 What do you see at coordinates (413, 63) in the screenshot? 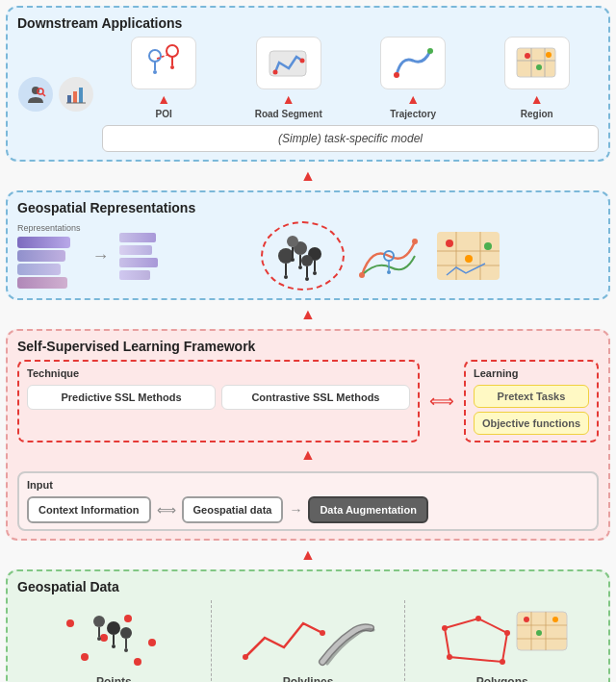
I see `trajectory-icon-box` at bounding box center [413, 63].